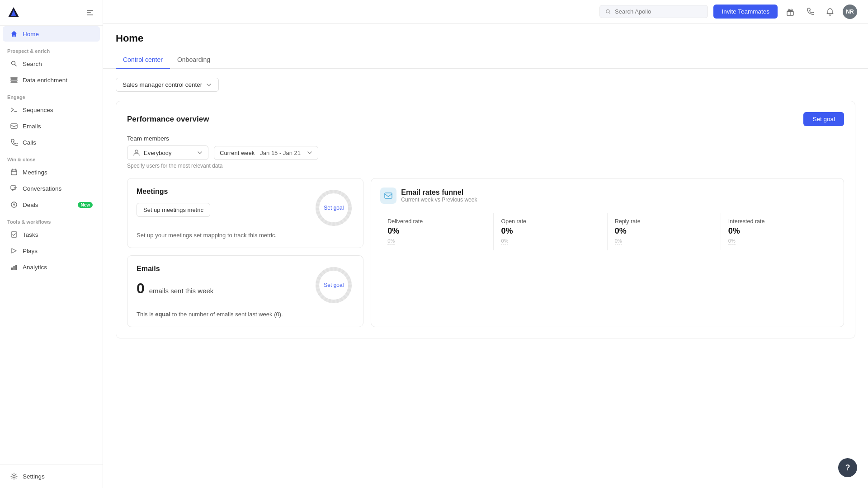 The width and height of the screenshot is (868, 488). I want to click on view-selector-label: Sales manager control center, so click(162, 85).